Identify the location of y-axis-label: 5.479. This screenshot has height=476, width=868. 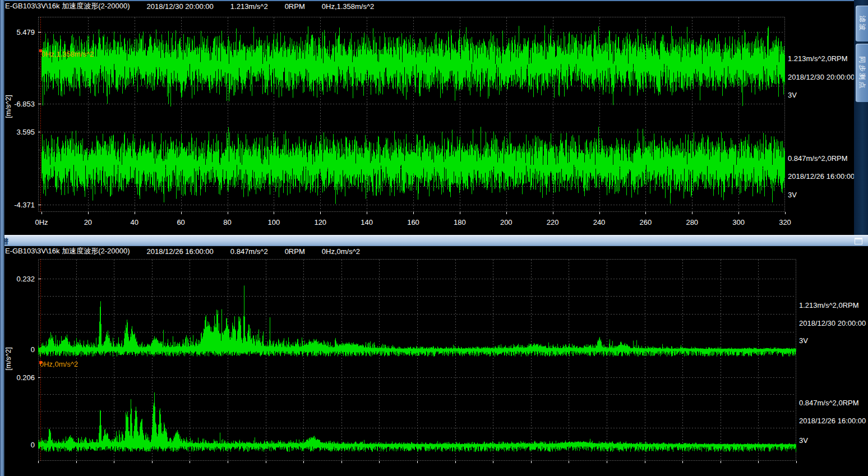
(17, 33).